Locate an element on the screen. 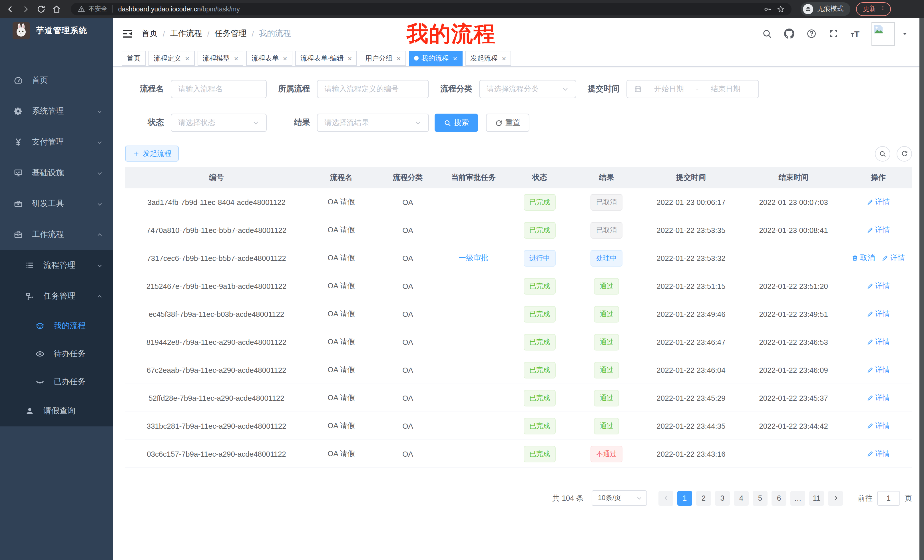 The image size is (924, 560). submit-time-range-input: 开始日期 - 结束日期 is located at coordinates (693, 89).